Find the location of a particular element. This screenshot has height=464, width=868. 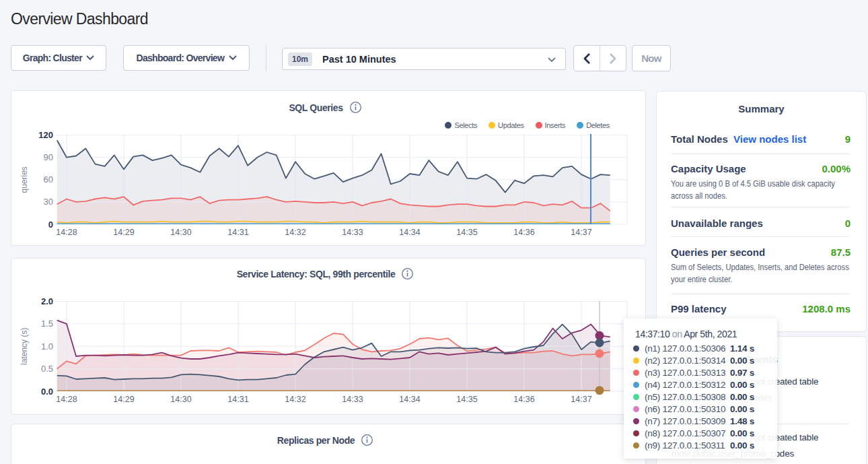

svg-text: queries is located at coordinates (24, 179).